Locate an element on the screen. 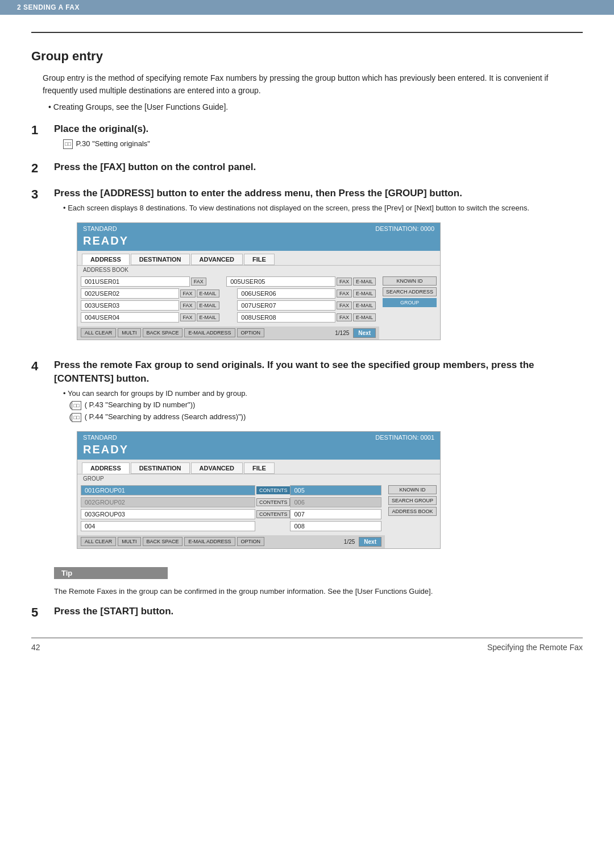 The width and height of the screenshot is (614, 868). screen-2-tab-address: ADDRESS is located at coordinates (106, 468).